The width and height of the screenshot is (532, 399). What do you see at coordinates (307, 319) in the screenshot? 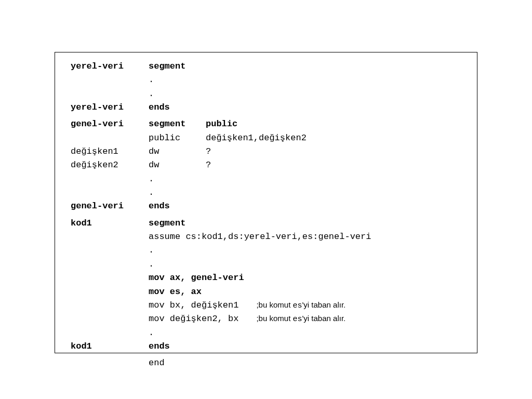
I see `instruction-text: mov değişken2, bx;bu komut es'yi taban a…` at bounding box center [307, 319].